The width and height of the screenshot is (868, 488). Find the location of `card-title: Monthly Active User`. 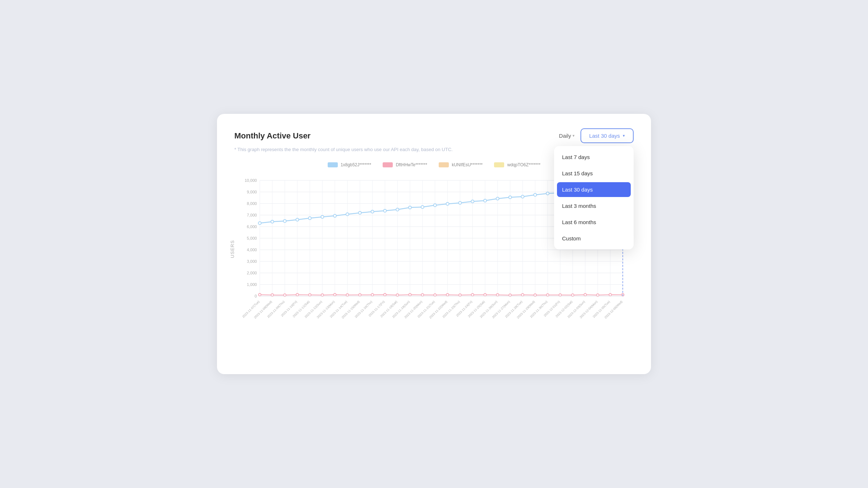

card-title: Monthly Active User is located at coordinates (273, 136).